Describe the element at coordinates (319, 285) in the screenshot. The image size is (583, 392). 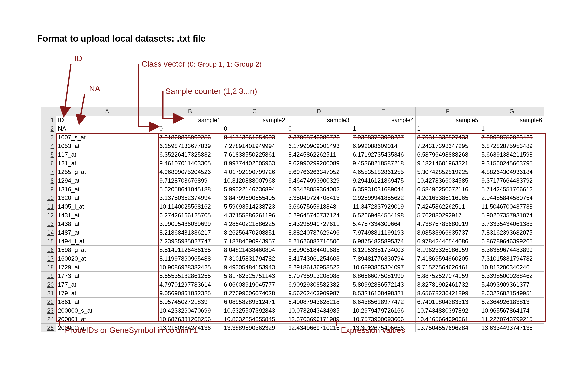
I see `cell: 6.90929308582382` at that location.